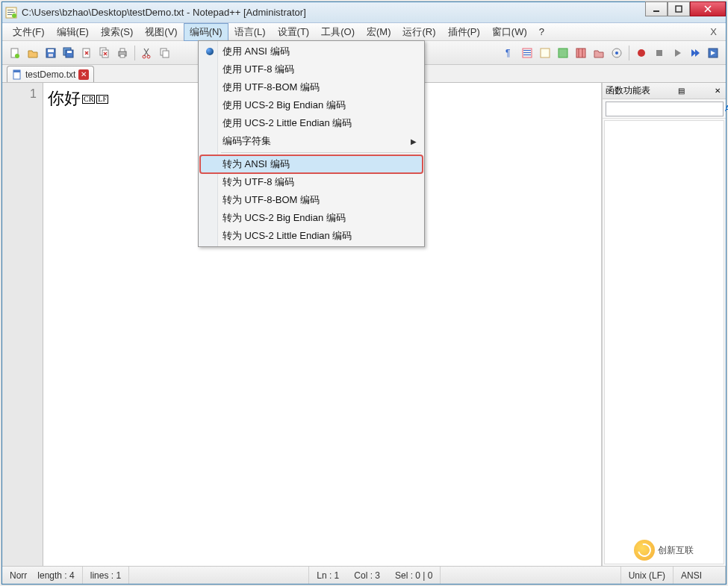  What do you see at coordinates (708, 9) in the screenshot?
I see `close-button` at bounding box center [708, 9].